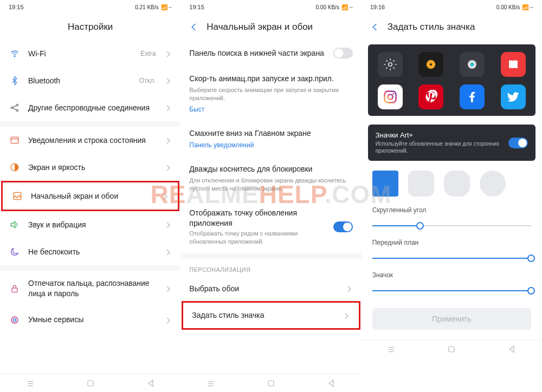 The width and height of the screenshot is (542, 392). I want to click on toggle-artplus, so click(518, 143).